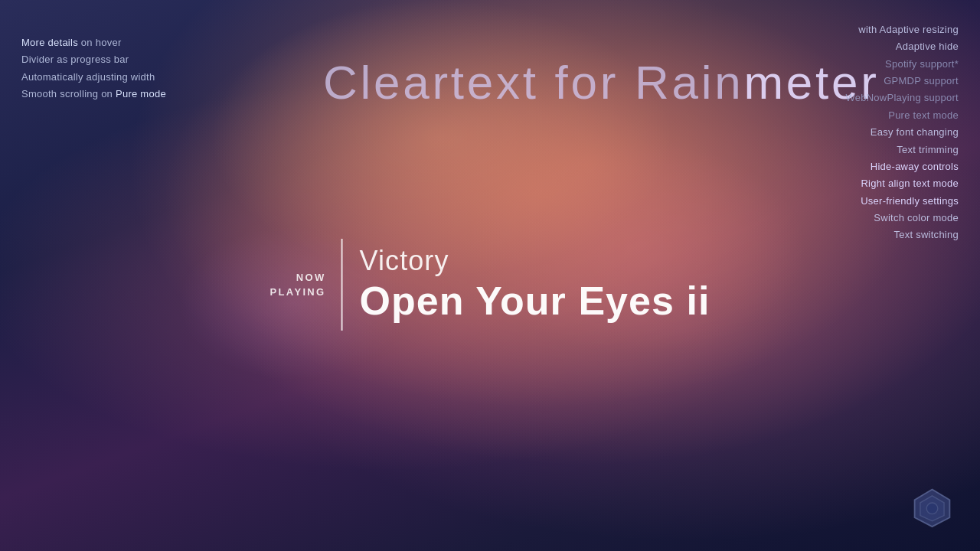 This screenshot has height=551, width=980. What do you see at coordinates (902, 64) in the screenshot?
I see `feature-right-2: Spotify support*` at bounding box center [902, 64].